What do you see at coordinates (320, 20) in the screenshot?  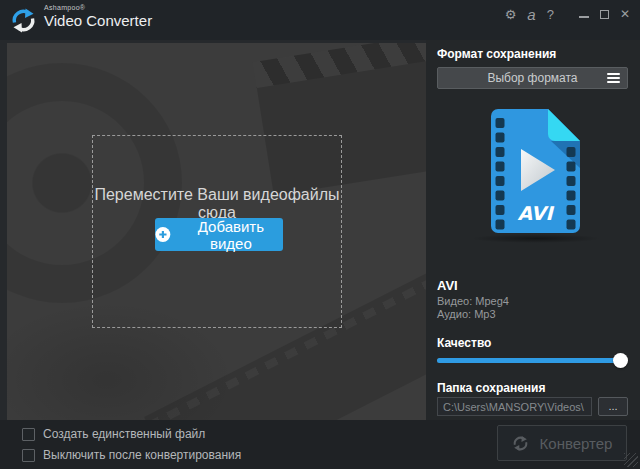 I see `titlebar: Ashampoo® Video Converter ⚙ a ? ✕` at bounding box center [320, 20].